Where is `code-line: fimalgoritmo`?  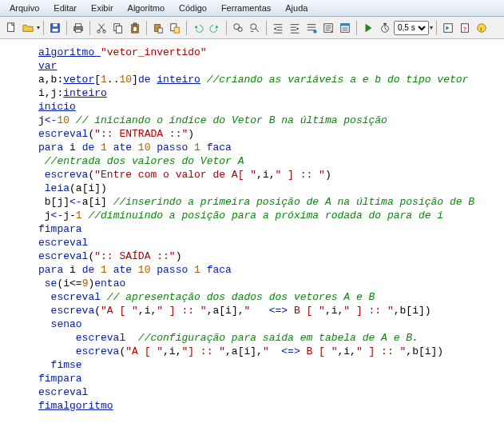
code-line: fimalgoritmo is located at coordinates (268, 406).